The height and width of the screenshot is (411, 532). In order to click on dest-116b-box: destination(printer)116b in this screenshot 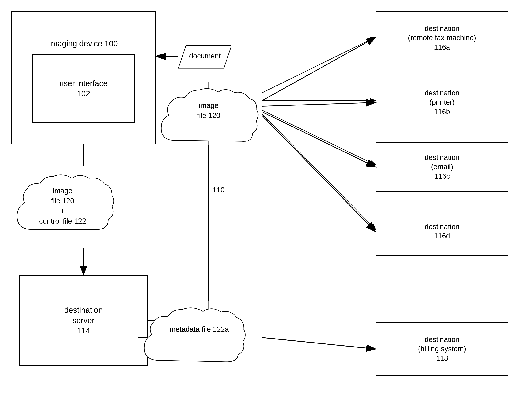, I will do `click(442, 102)`.